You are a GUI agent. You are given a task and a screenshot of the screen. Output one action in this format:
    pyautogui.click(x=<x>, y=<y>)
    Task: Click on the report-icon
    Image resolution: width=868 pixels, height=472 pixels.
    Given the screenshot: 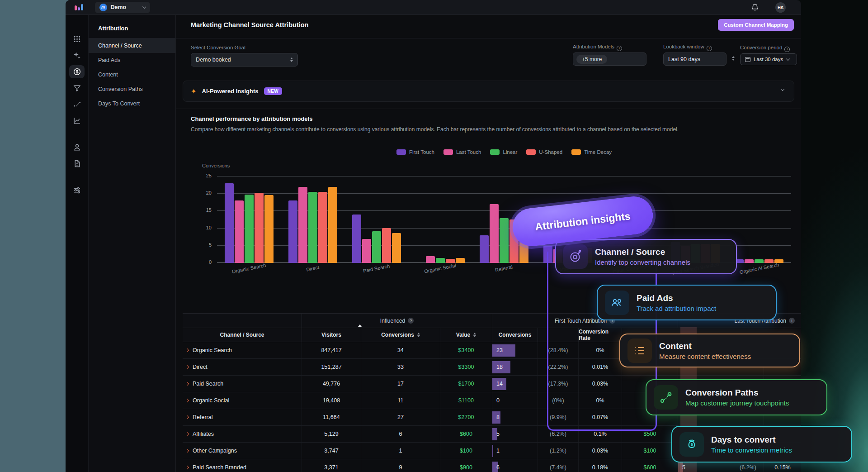 What is the action you would take?
    pyautogui.click(x=77, y=164)
    